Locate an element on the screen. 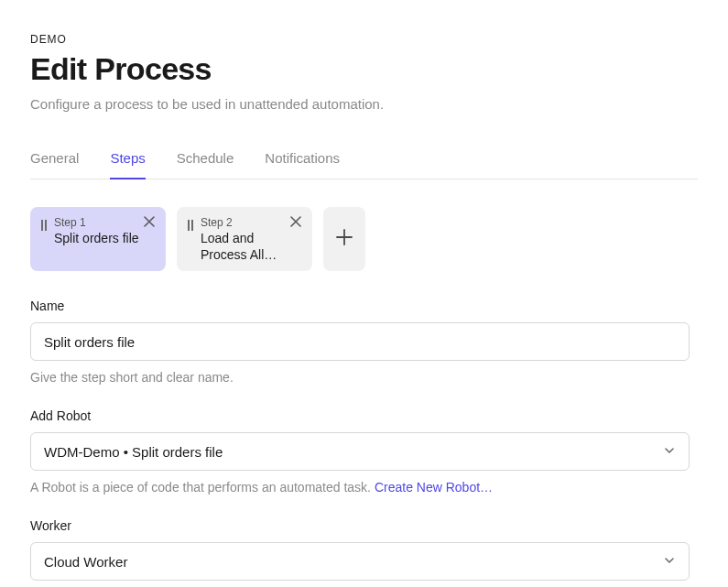 Image resolution: width=728 pixels, height=587 pixels. tab-schedule: Schedule is located at coordinates (205, 165).